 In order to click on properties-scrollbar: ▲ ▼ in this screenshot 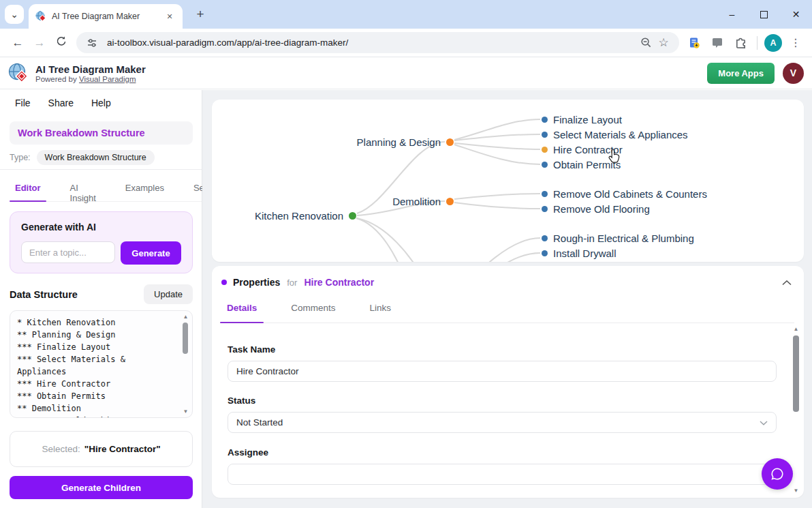, I will do `click(796, 410)`.